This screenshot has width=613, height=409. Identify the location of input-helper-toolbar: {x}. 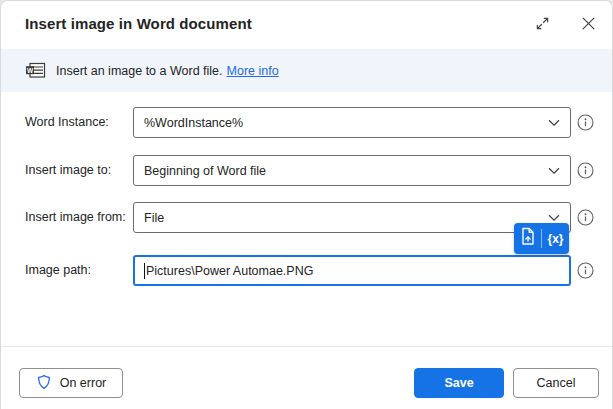
(542, 238).